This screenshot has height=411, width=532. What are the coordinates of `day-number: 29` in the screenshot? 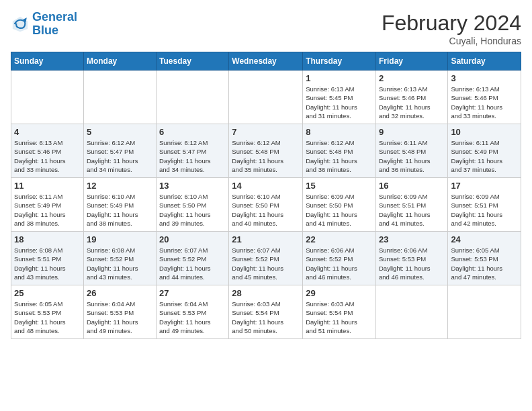 It's located at (339, 293).